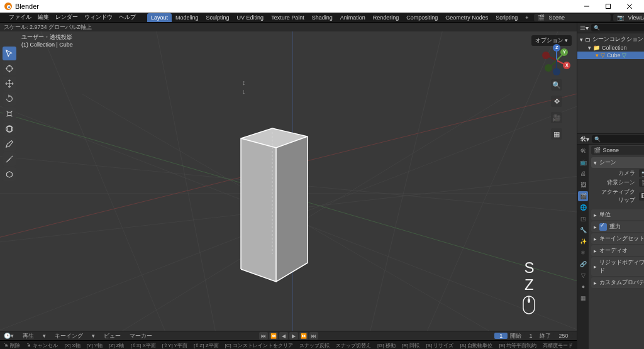 This screenshot has width=644, height=349. Describe the element at coordinates (618, 139) in the screenshot. I see `properties-search: 🔍` at that location.